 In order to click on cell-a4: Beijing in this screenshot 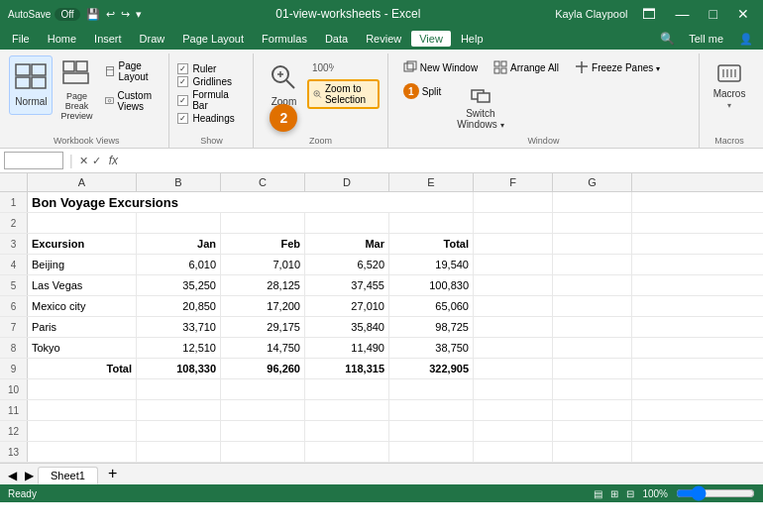, I will do `click(82, 265)`.